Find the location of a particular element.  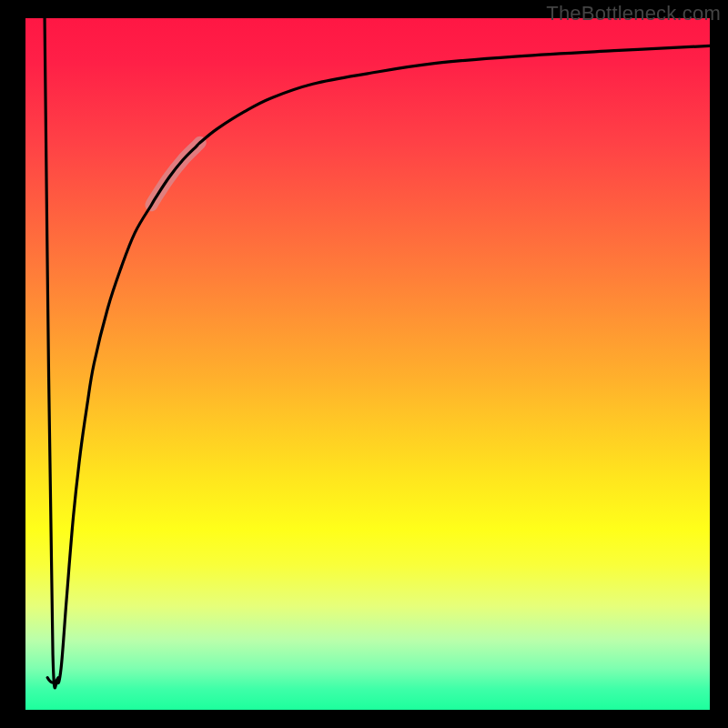

watermark-text: TheBottleneck.com is located at coordinates (633, 14).